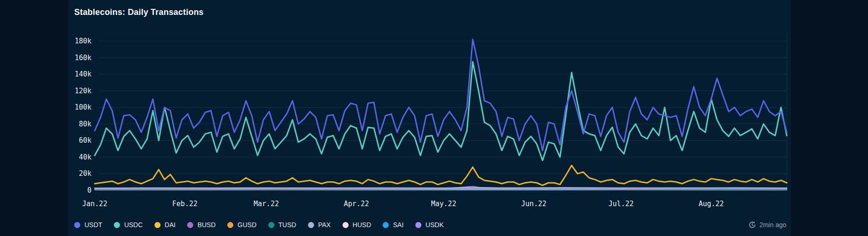 The image size is (868, 236). What do you see at coordinates (752, 225) in the screenshot?
I see `refresh-clock-icon` at bounding box center [752, 225].